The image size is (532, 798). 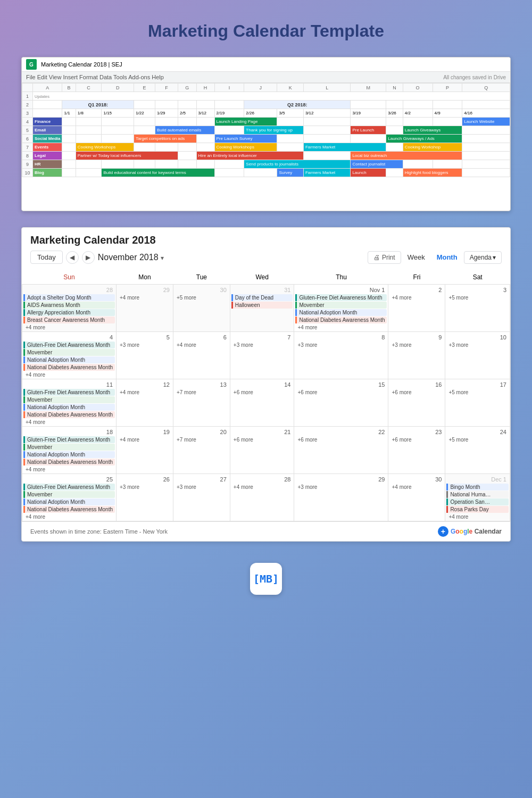 I want to click on day-header-thu: Thu, so click(x=342, y=278).